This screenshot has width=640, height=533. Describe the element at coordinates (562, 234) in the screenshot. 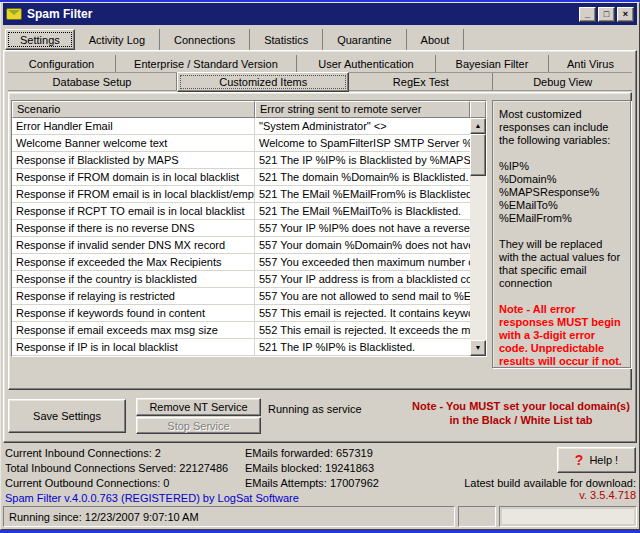

I see `variables-help-panel: Most customized responses can include th…` at that location.